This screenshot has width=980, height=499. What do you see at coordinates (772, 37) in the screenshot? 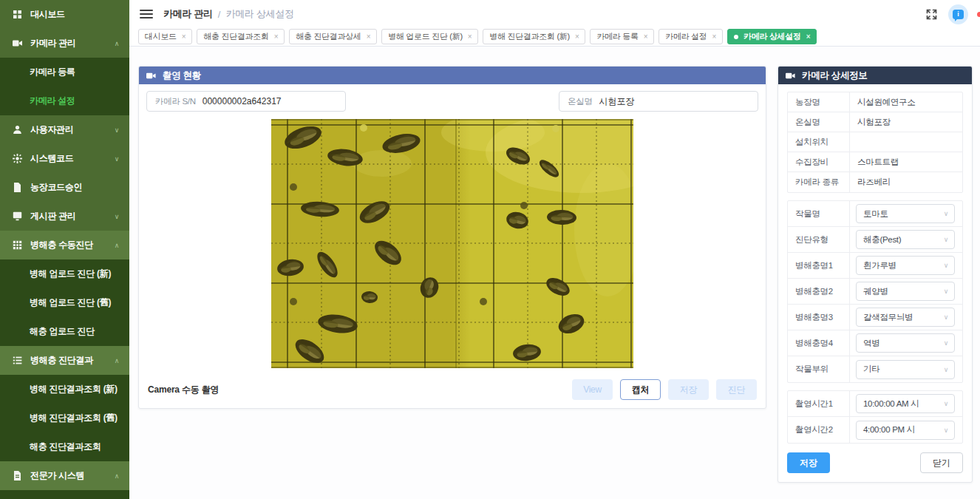
I see `tab-카메라 상세설정: 카메라 상세설정×` at bounding box center [772, 37].